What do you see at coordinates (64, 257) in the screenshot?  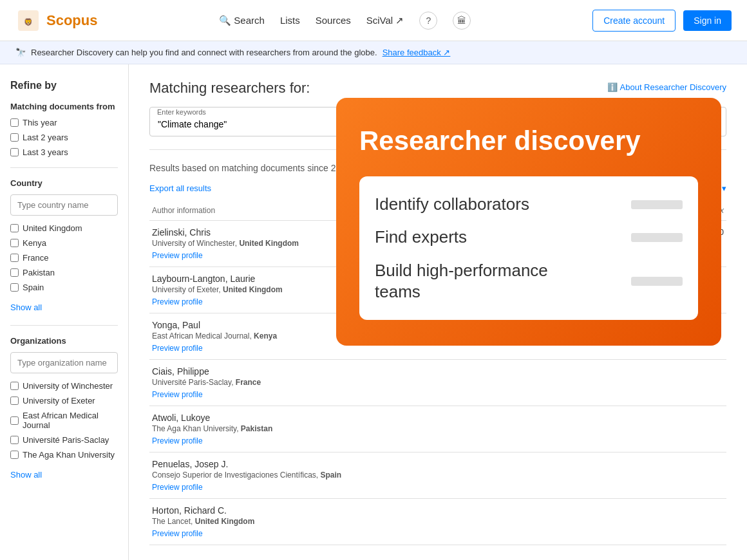 I see `country-france: France` at bounding box center [64, 257].